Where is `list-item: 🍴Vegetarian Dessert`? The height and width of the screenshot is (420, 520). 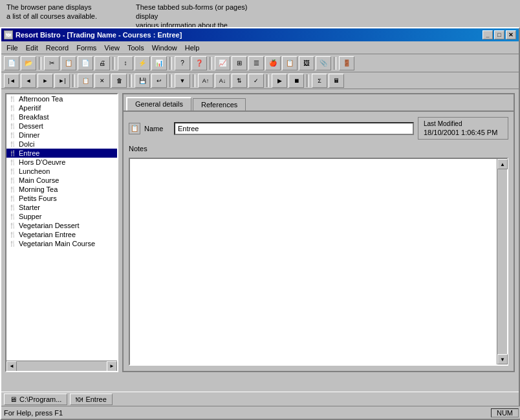 list-item: 🍴Vegetarian Dessert is located at coordinates (62, 226).